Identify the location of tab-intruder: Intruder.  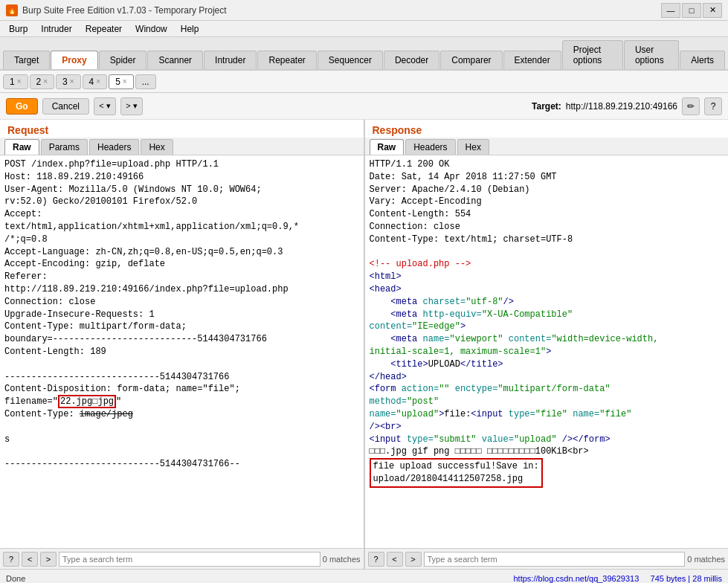
(231, 59).